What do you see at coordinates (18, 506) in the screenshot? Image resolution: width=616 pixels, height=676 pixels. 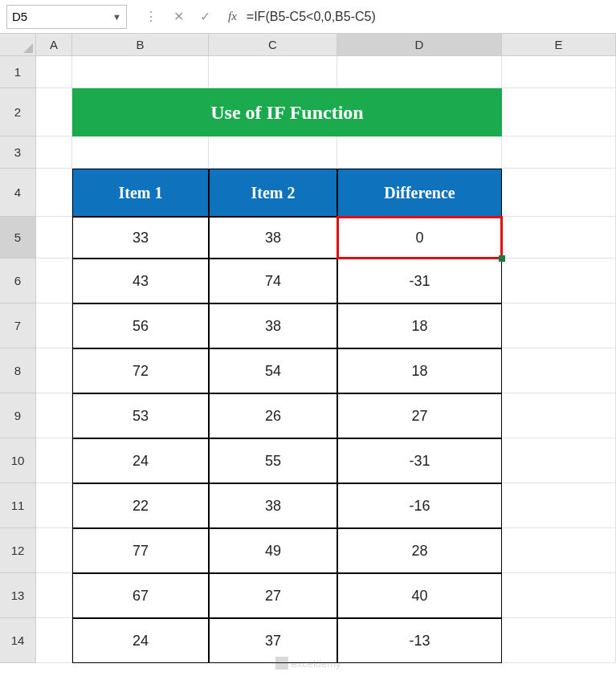 I see `row-header-11: 11` at bounding box center [18, 506].